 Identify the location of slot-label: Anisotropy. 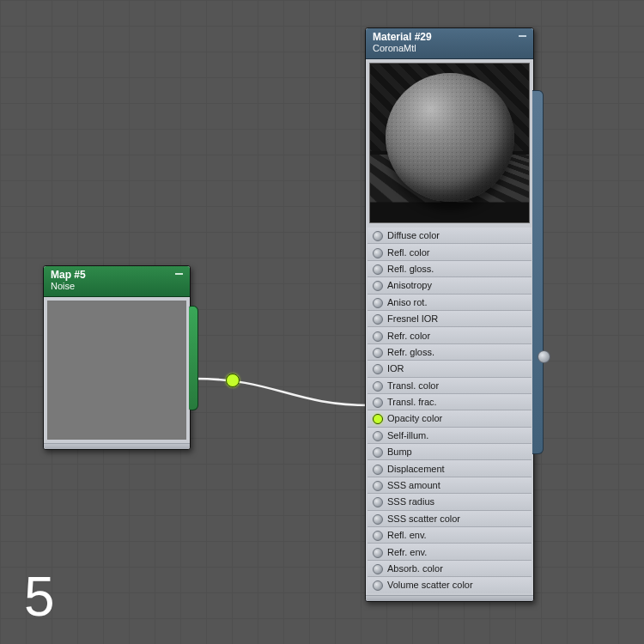
(410, 285).